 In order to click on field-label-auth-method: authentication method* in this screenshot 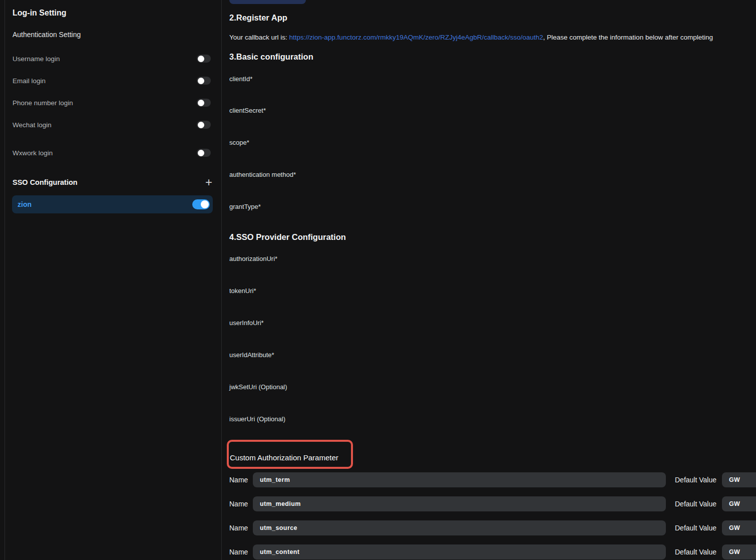, I will do `click(262, 174)`.